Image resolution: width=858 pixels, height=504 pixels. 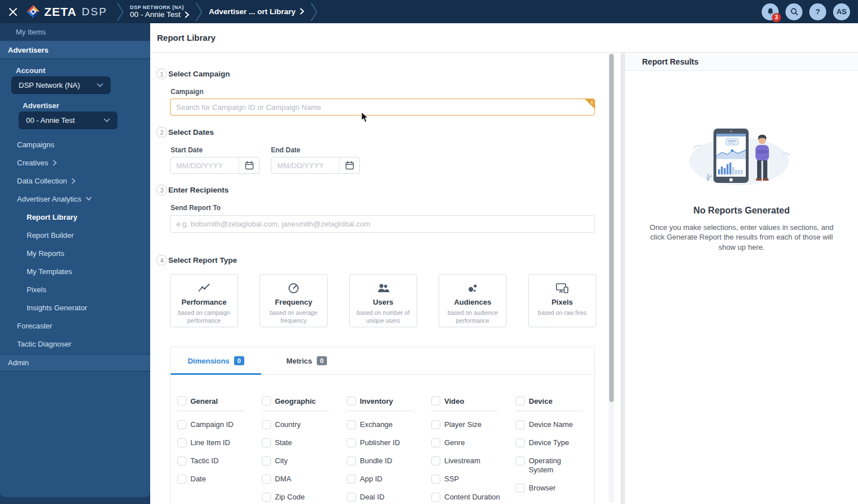 I want to click on sidebar-item-data-collection: Data Collection, so click(x=75, y=181).